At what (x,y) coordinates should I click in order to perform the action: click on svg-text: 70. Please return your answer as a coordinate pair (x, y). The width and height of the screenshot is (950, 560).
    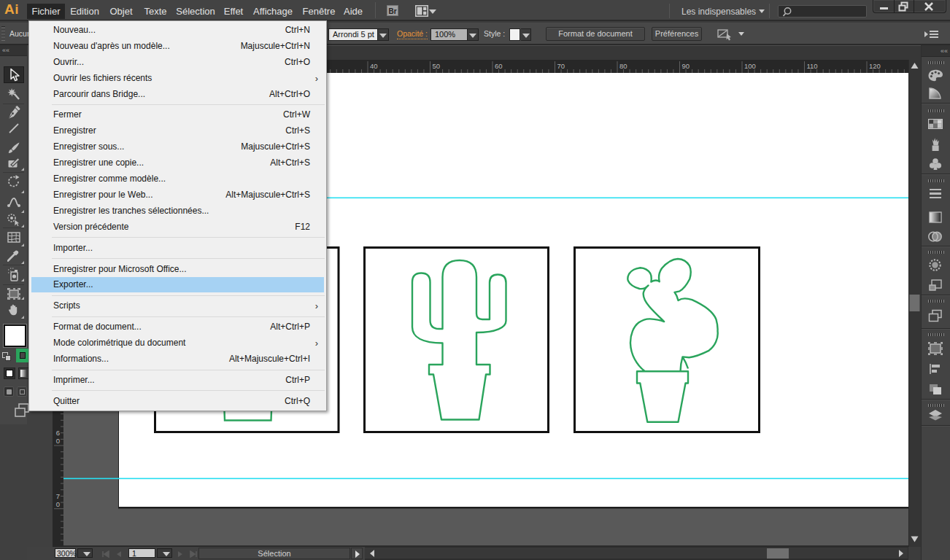
    Looking at the image, I should click on (562, 66).